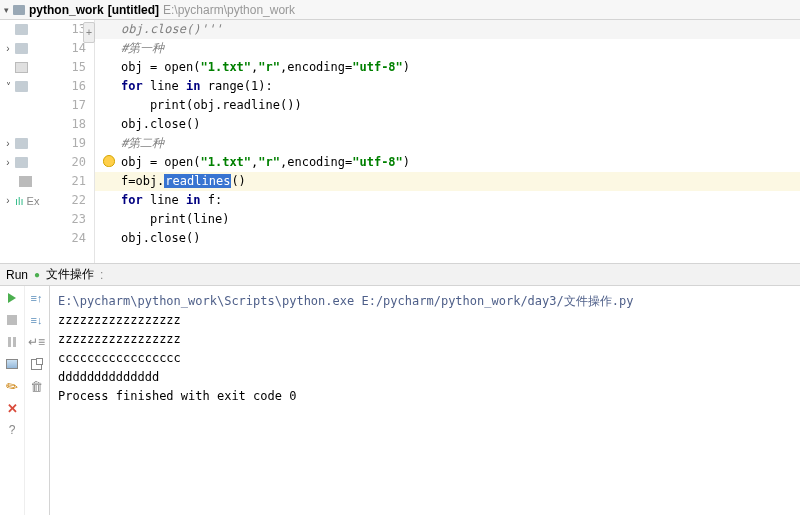 This screenshot has height=515, width=800. I want to click on line-number: 22, so click(70, 200).